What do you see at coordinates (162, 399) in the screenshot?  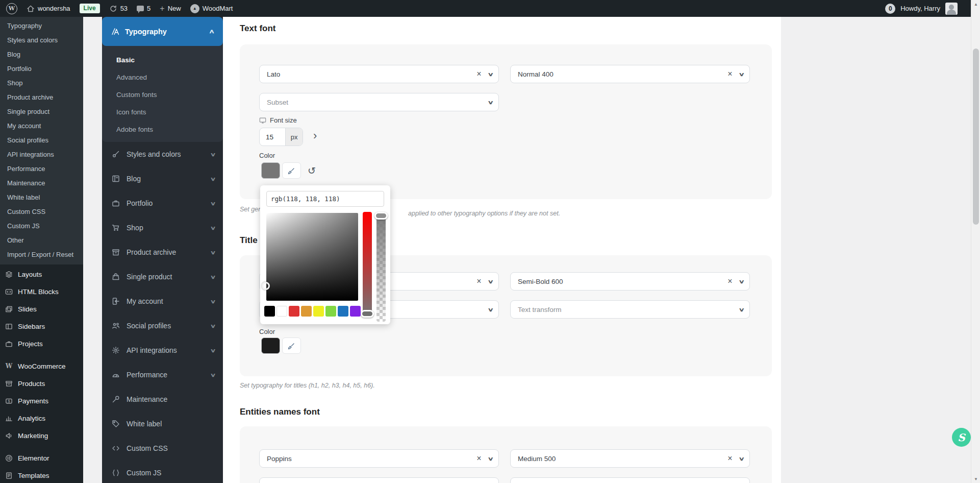 I see `tab-maintenance: Maintenance` at bounding box center [162, 399].